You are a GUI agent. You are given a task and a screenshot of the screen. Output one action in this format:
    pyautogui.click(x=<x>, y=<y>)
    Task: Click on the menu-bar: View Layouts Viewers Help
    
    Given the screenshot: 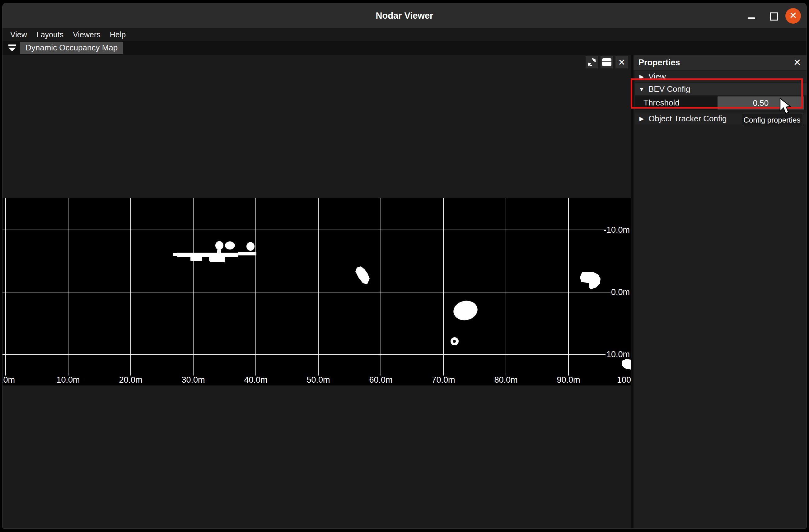 What is the action you would take?
    pyautogui.click(x=404, y=35)
    